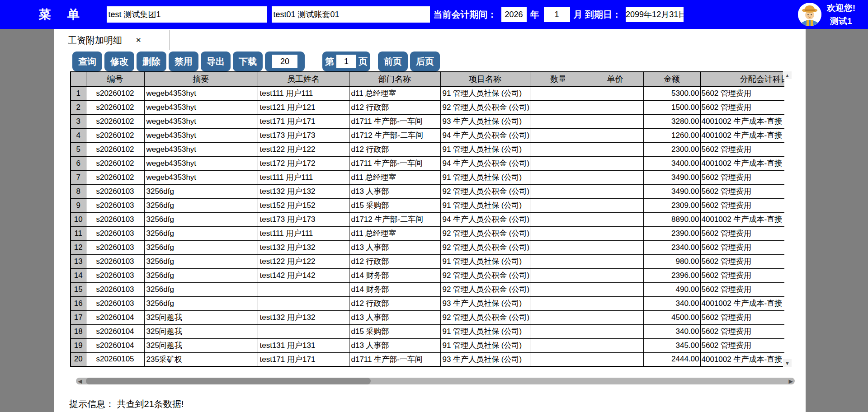 This screenshot has height=412, width=868. I want to click on tab-close-icon: ✕, so click(138, 40).